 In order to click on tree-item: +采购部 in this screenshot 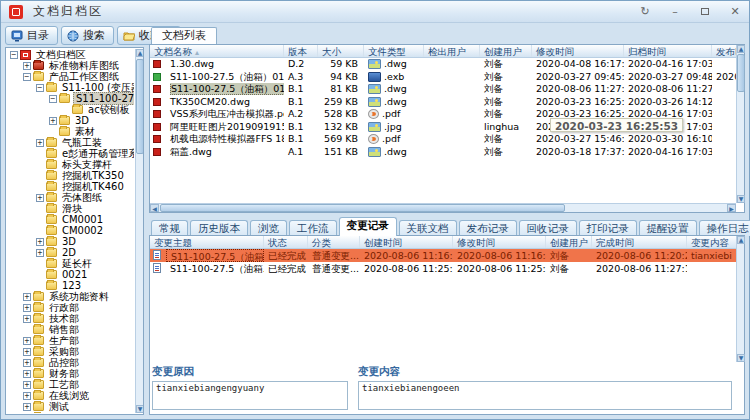, I will do `click(70, 352)`.